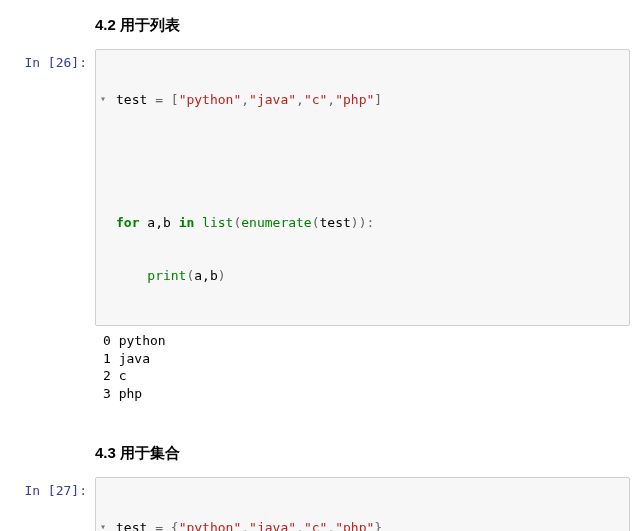  I want to click on code-input-area: test = {"python","java","c","php"} ▾ for…, so click(362, 504).